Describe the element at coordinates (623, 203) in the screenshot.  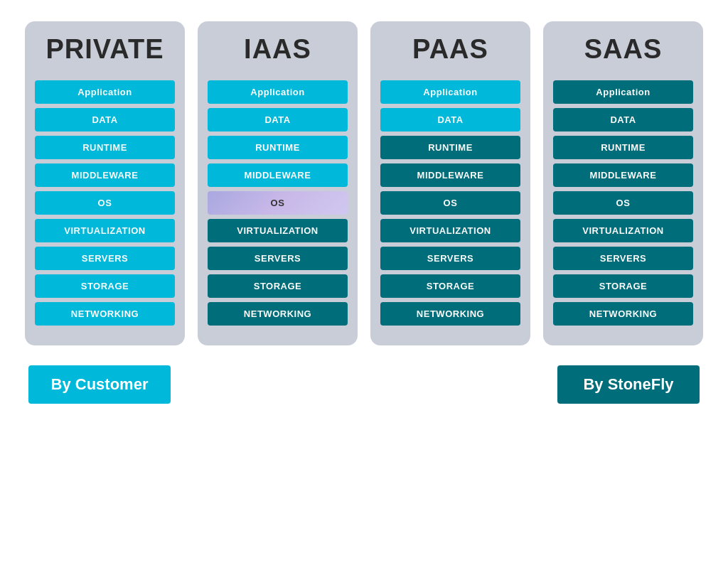
I see `layer-saas-os: OS` at that location.